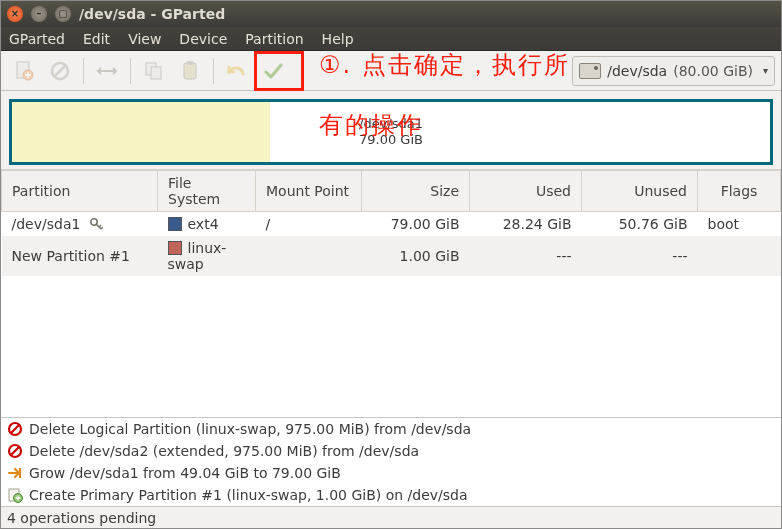 This screenshot has width=782, height=529. Describe the element at coordinates (185, 473) in the screenshot. I see `operation-text: Grow /dev/sda1 from 49.04 GiB to 79.00 G…` at that location.